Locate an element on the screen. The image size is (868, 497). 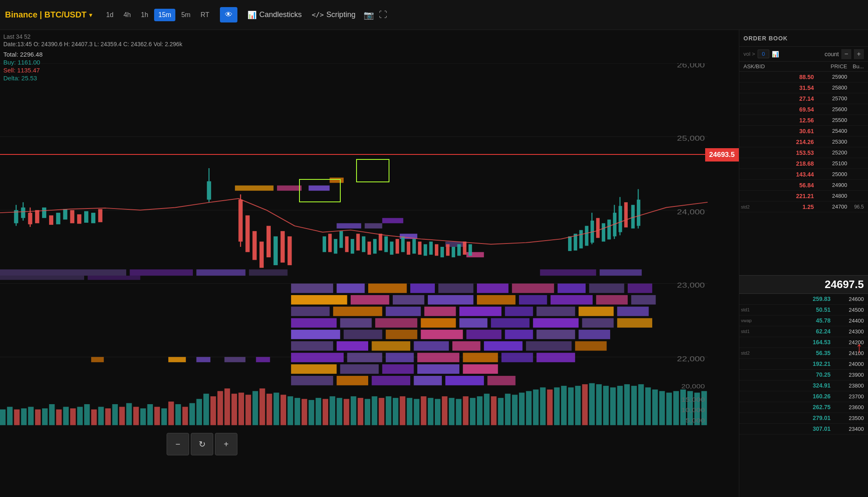
ob-price-value: 25500 is located at coordinates (833, 120).